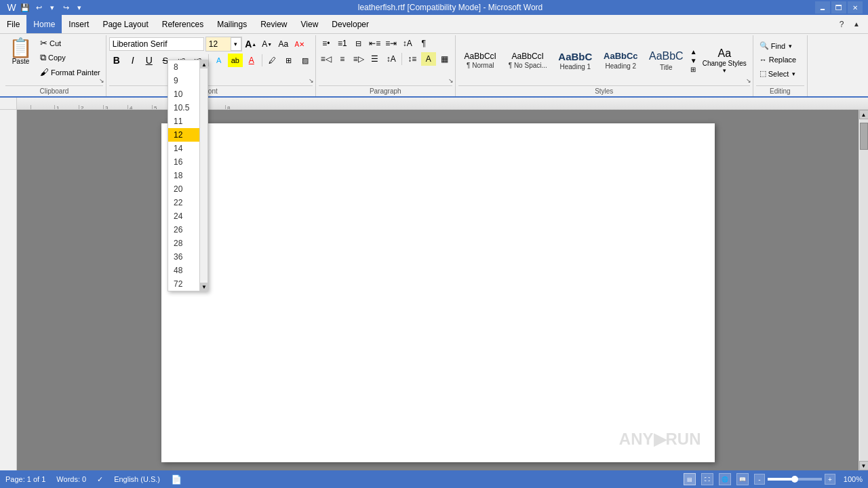  Describe the element at coordinates (342, 59) in the screenshot. I see `align-center-button: ≡` at that location.